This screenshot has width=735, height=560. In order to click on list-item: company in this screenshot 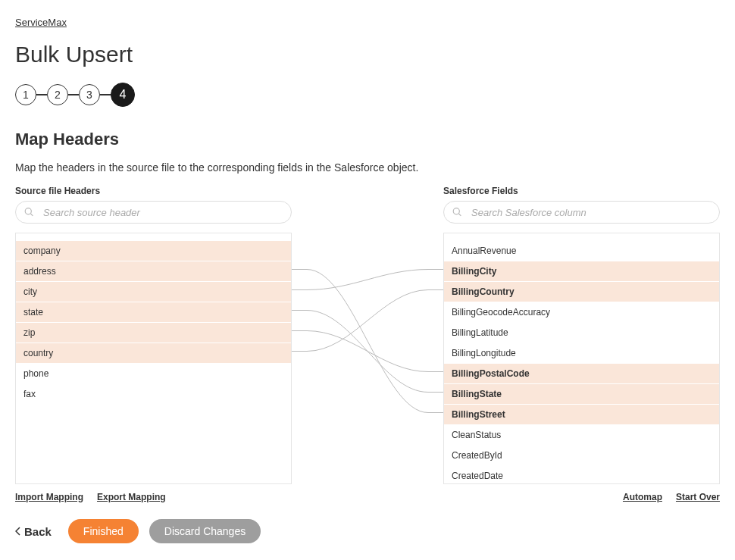, I will do `click(153, 252)`.